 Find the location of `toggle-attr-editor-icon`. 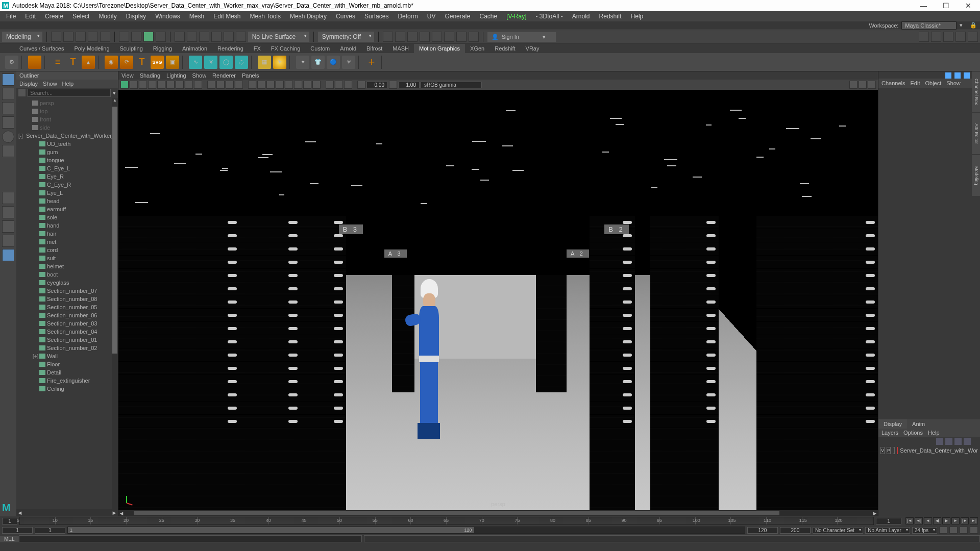

toggle-attr-editor-icon is located at coordinates (948, 37).